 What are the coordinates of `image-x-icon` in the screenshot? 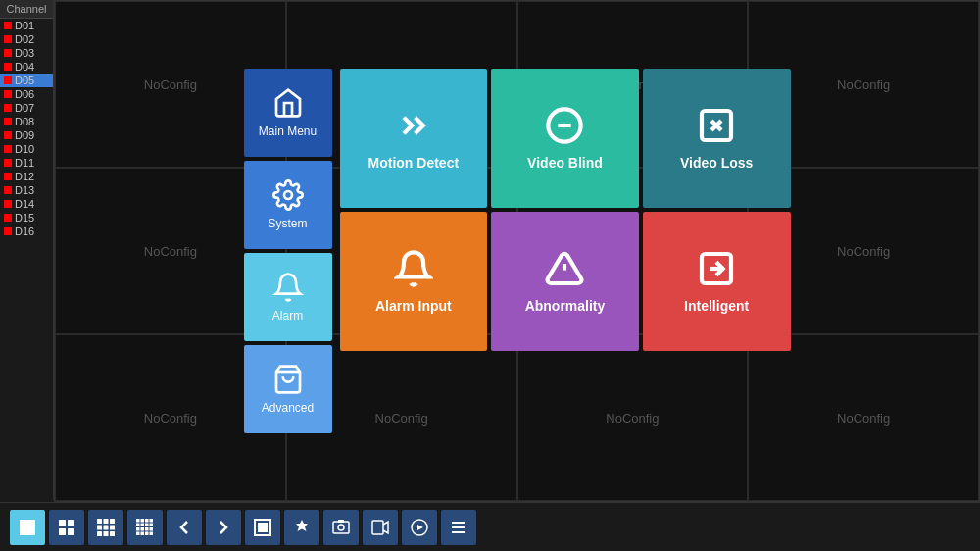 It's located at (716, 125).